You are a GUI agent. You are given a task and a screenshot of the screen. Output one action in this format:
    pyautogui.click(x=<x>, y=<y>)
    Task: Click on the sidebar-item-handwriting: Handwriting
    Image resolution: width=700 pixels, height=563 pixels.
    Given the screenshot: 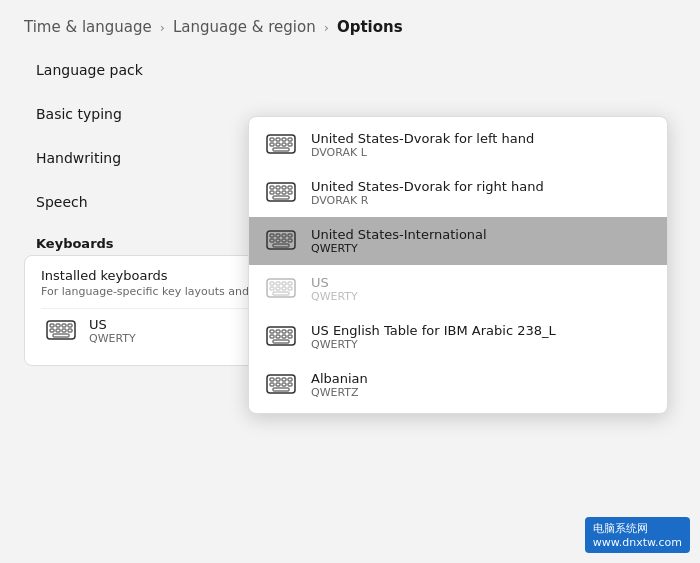 What is the action you would take?
    pyautogui.click(x=144, y=158)
    